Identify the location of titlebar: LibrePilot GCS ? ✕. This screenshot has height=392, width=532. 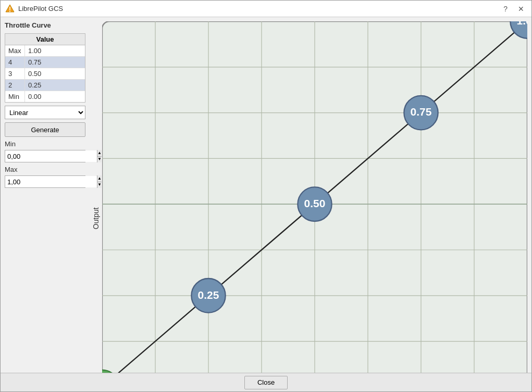
(266, 9).